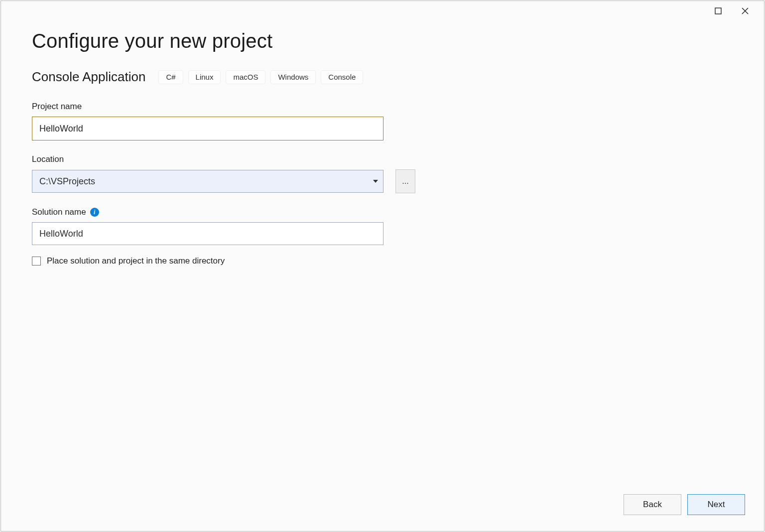 The image size is (765, 532). What do you see at coordinates (135, 261) in the screenshot?
I see `same-directory-label: Place solution and project in the same d…` at bounding box center [135, 261].